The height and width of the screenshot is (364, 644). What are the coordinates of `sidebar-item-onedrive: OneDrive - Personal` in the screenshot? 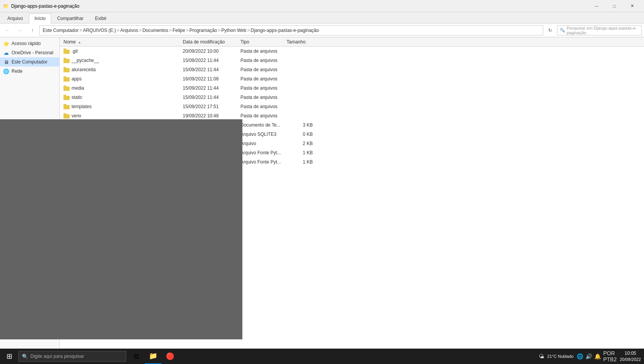 It's located at (30, 53).